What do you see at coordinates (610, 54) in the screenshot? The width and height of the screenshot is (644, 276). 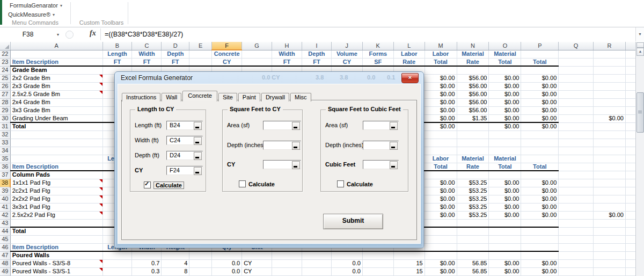 I see `cell-R22` at bounding box center [610, 54].